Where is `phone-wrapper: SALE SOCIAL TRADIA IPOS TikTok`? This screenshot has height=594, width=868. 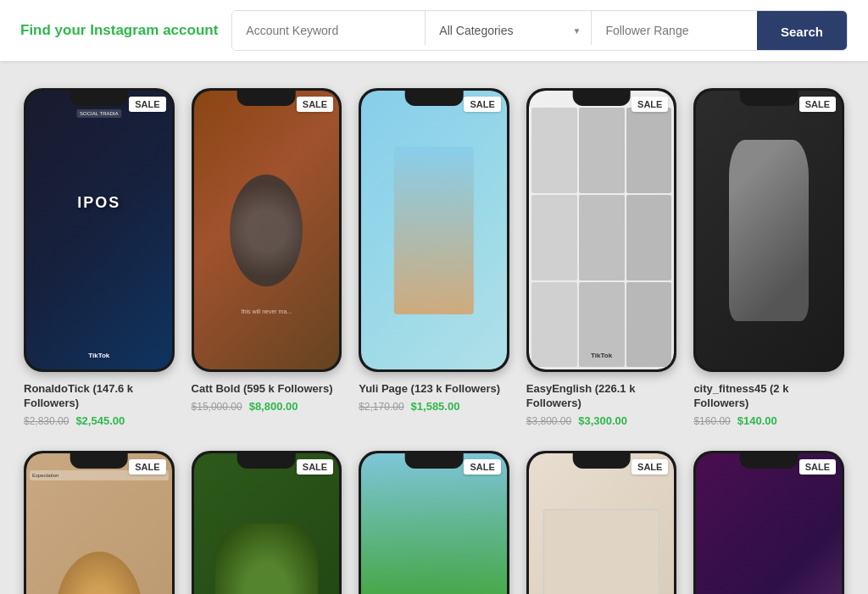
phone-wrapper: SALE SOCIAL TRADIA IPOS TikTok is located at coordinates (99, 230).